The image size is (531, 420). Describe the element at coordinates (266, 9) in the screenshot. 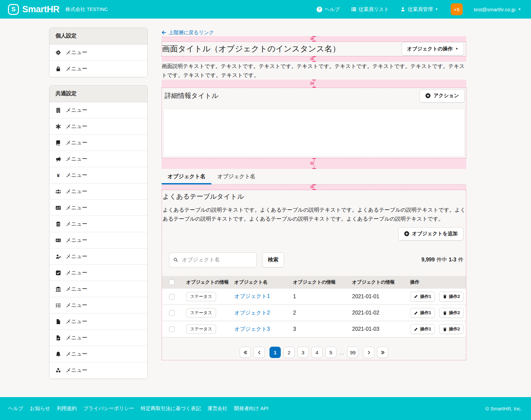

I see `app-header: S SmartHR 株式会社 TESTINC ? ヘルプ 従業員リスト 従業員管…` at that location.